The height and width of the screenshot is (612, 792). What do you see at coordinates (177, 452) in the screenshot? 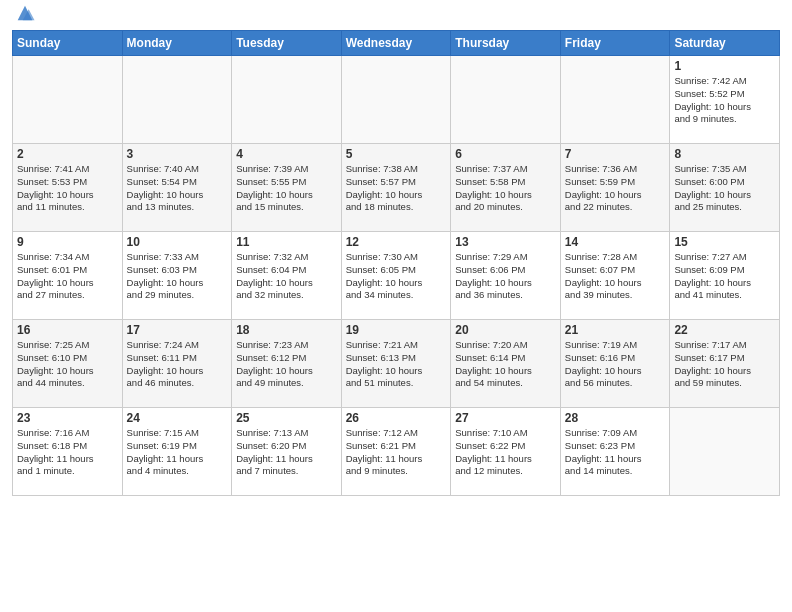
I see `calendar-cell: 24Sunrise: 7:15 AM Sunset: 6:19 PM Dayli…` at bounding box center [177, 452].